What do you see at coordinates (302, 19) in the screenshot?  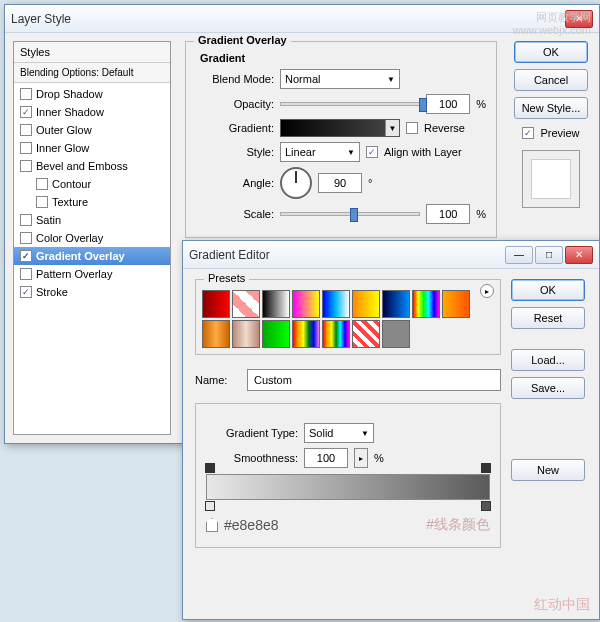 I see `layer-style-titlebar: Layer Style ✕` at bounding box center [302, 19].